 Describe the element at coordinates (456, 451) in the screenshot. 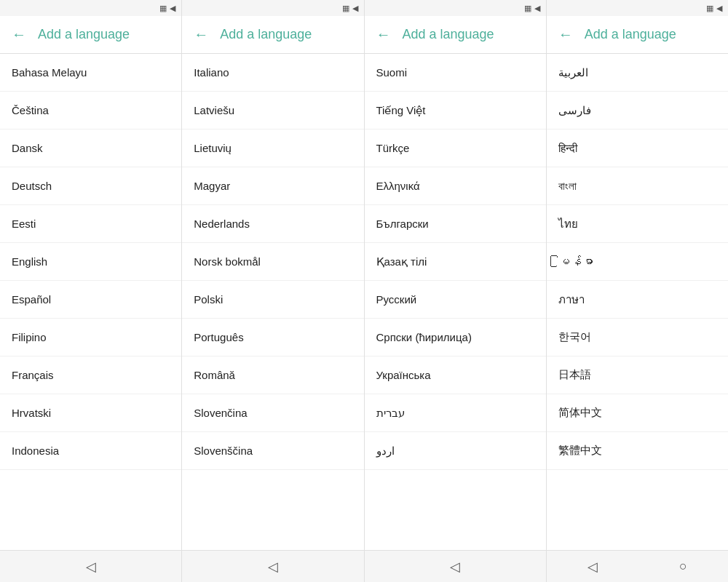

I see `lang-item: اردو` at that location.